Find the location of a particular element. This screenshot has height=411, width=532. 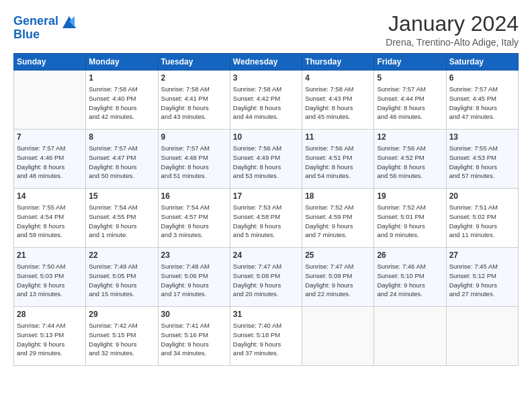

table-row: 26Sunrise: 7:46 AMSunset: 5:10 PMDayligh… is located at coordinates (410, 277).